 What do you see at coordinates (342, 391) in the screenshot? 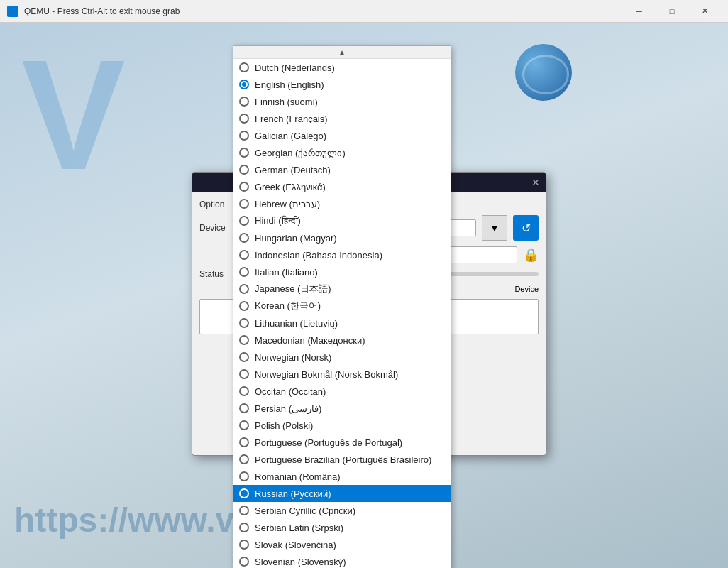
I see `lang-item-occitan: Occitan (Occitan)` at bounding box center [342, 391].